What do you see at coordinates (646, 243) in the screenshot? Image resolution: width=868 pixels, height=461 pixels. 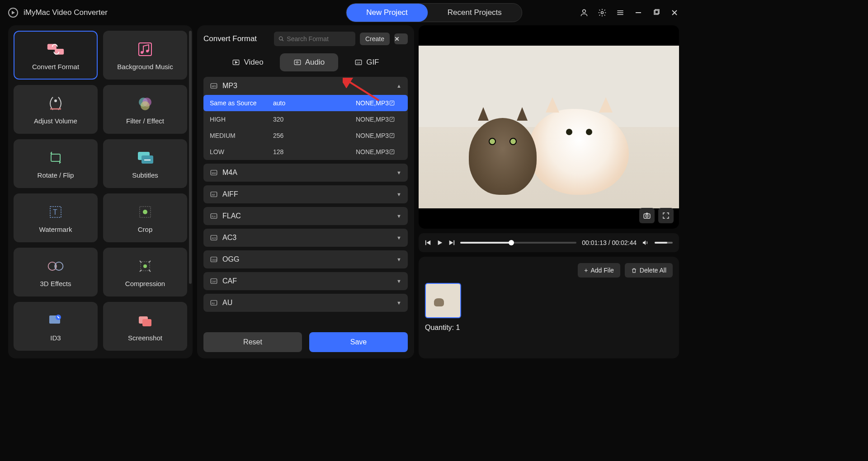 I see `volume-button` at bounding box center [646, 243].